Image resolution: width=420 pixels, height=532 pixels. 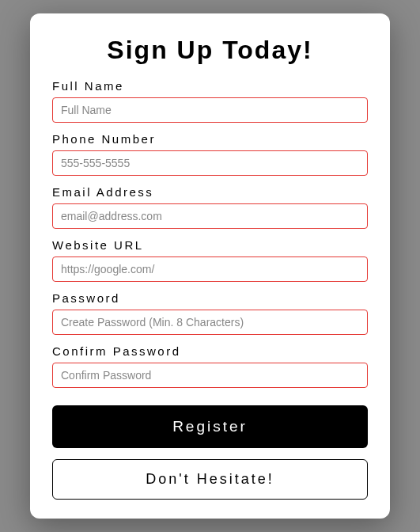 What do you see at coordinates (210, 298) in the screenshot?
I see `password-label: Password` at bounding box center [210, 298].